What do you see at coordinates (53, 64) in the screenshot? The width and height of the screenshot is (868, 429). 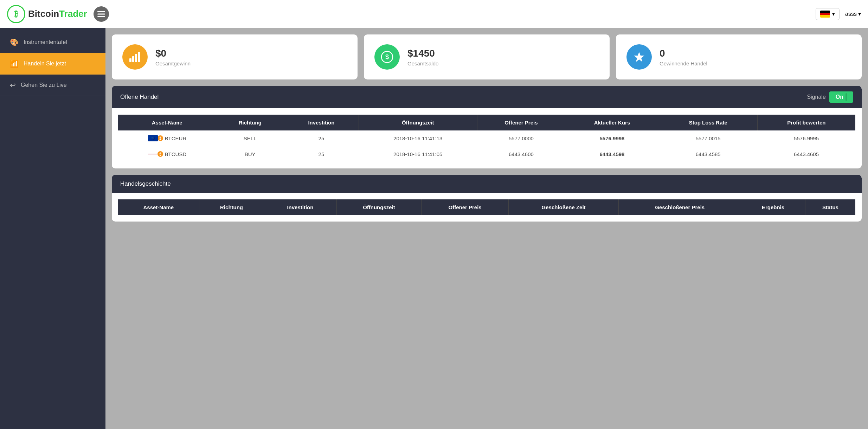 I see `sidebar-item-trade: 📶 Handeln Sie jetzt` at bounding box center [53, 64].